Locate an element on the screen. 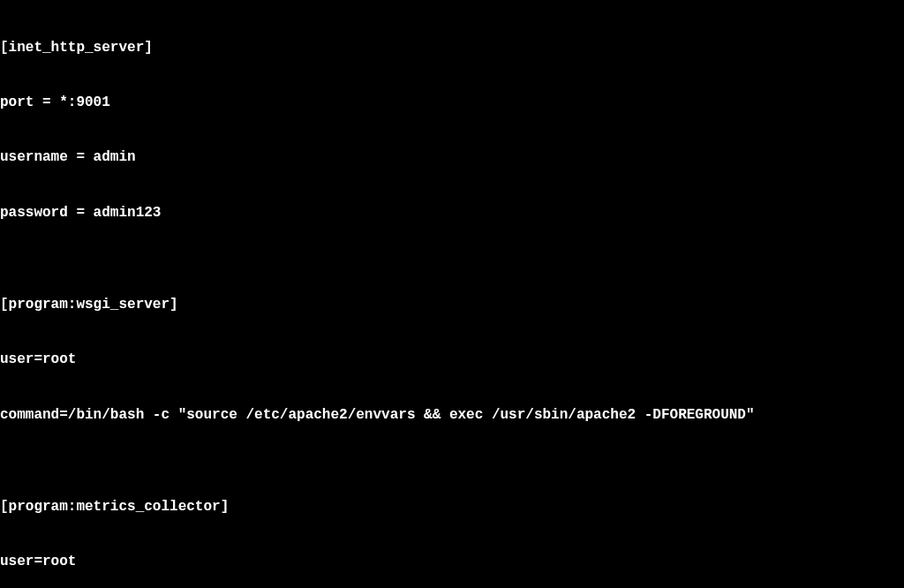 The height and width of the screenshot is (588, 904). config-line: [program:wsgi_server] is located at coordinates (452, 305).